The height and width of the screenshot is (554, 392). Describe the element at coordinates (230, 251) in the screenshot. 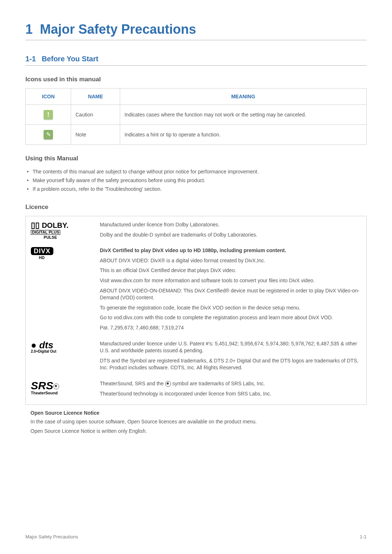

I see `divx-p1: DivX Certified to play DivX video up to …` at that location.